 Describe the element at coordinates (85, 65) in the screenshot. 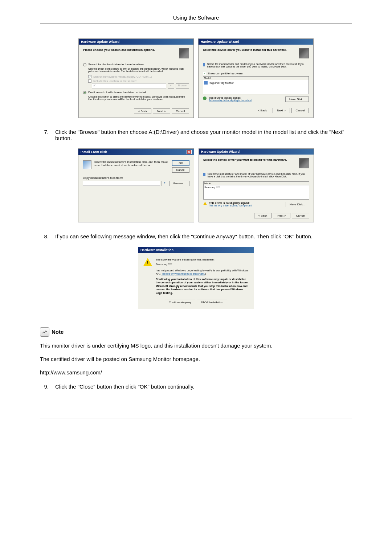

I see `radio-search-locations` at that location.